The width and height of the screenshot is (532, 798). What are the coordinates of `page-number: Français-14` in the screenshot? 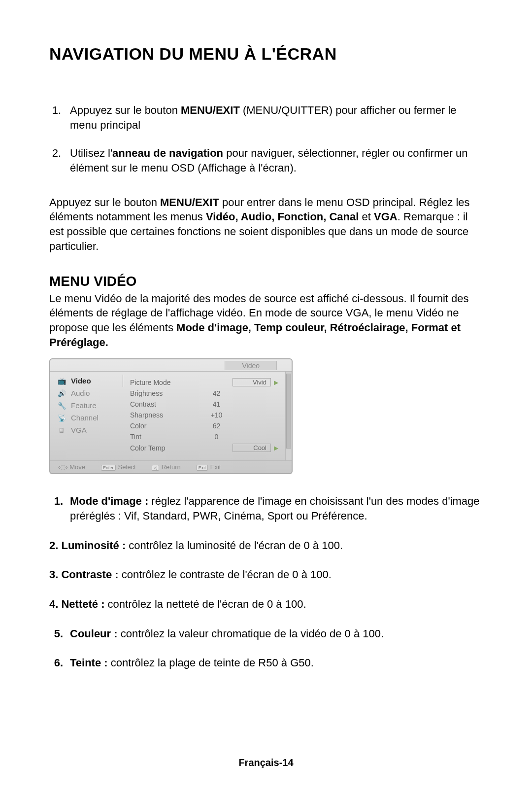 It's located at (266, 763).